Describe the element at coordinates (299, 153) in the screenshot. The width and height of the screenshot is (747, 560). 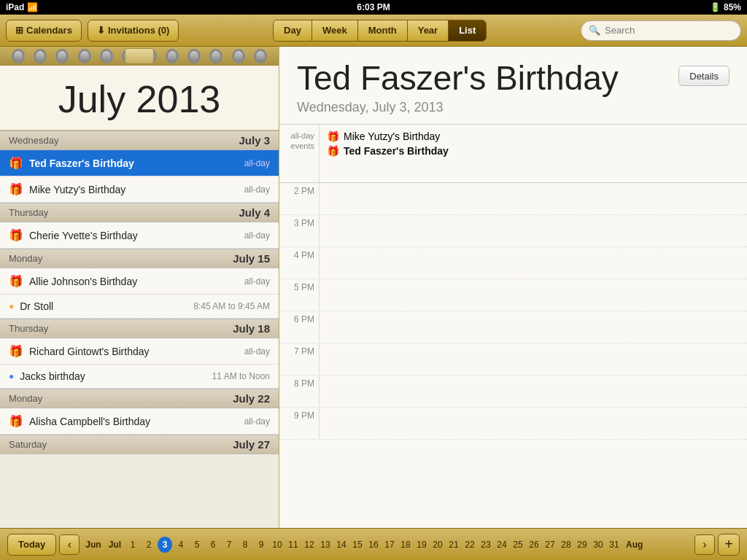
I see `all-day-label-col: all-day events` at that location.